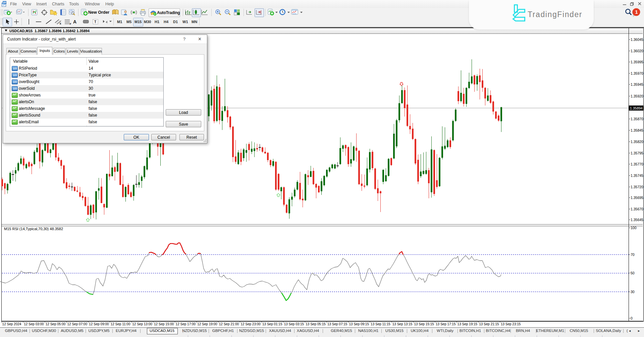  I want to click on svg-text: 1.36045, so click(637, 40).